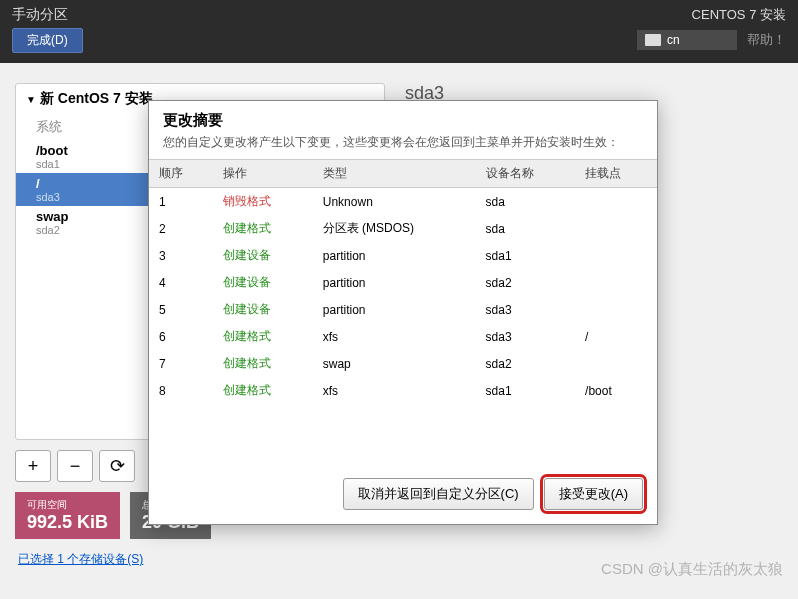 This screenshot has height=599, width=798. I want to click on col-order: 顺序, so click(181, 174).